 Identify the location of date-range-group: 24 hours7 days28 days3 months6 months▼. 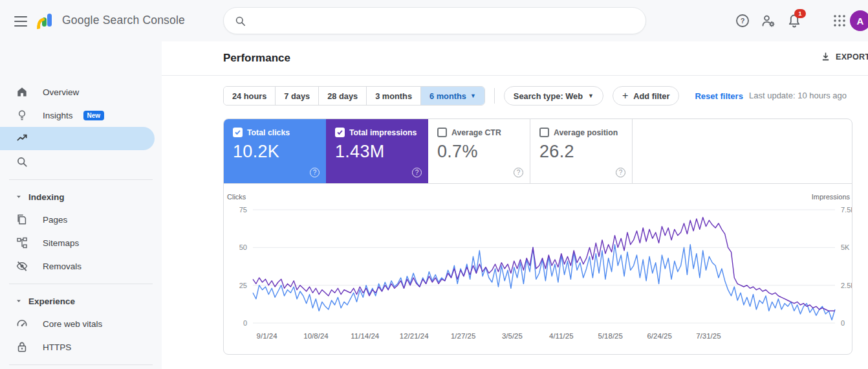
(354, 96).